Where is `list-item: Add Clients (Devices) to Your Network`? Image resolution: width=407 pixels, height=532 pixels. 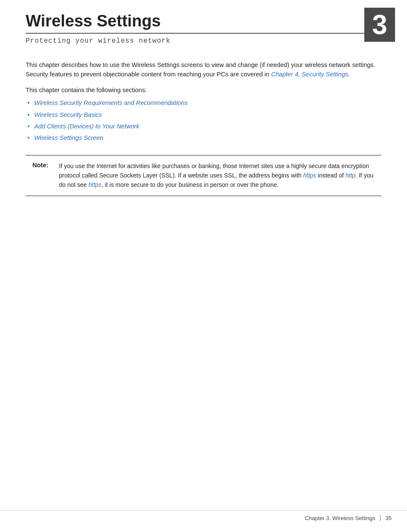
list-item: Add Clients (Devices) to Your Network is located at coordinates (203, 126).